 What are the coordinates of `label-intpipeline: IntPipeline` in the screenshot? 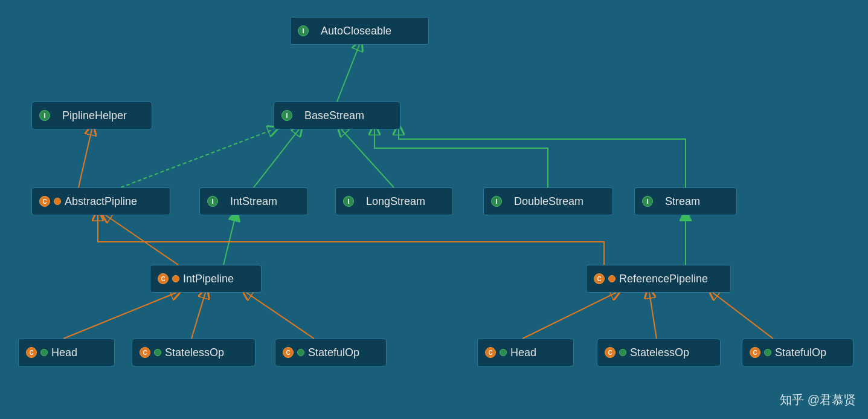 It's located at (208, 279).